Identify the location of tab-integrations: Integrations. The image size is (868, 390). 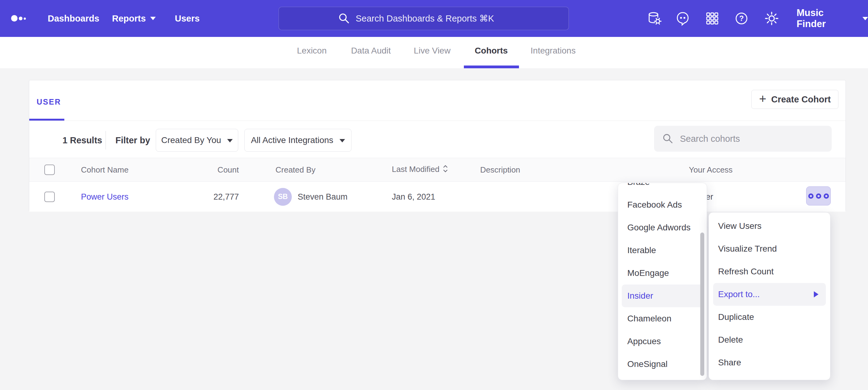
(553, 51).